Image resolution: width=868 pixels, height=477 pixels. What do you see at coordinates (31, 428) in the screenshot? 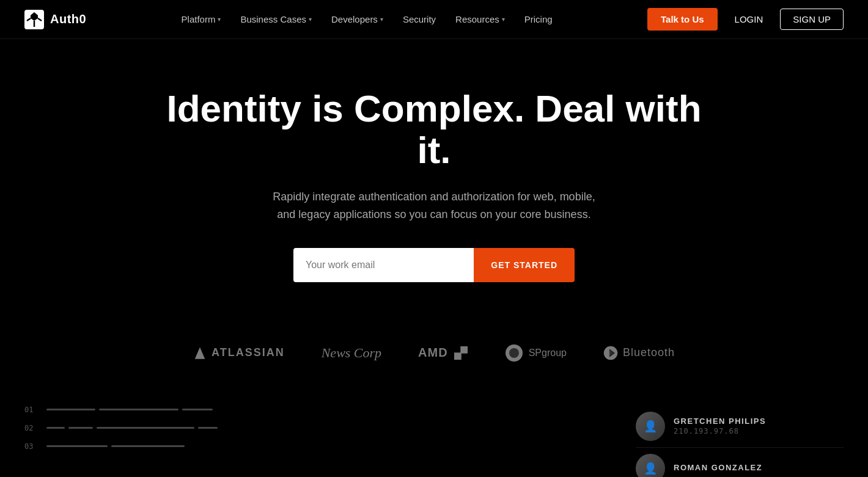
I see `chart-num-2: 02` at bounding box center [31, 428].